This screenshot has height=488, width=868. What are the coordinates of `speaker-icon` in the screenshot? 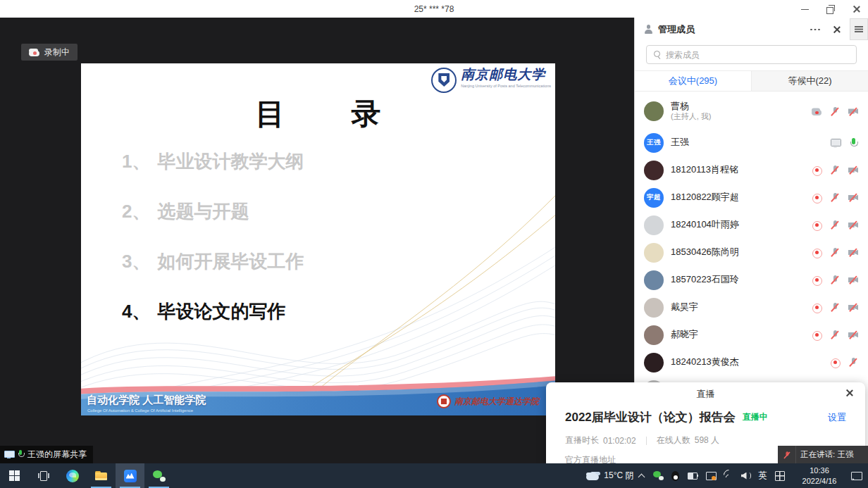 It's located at (746, 476).